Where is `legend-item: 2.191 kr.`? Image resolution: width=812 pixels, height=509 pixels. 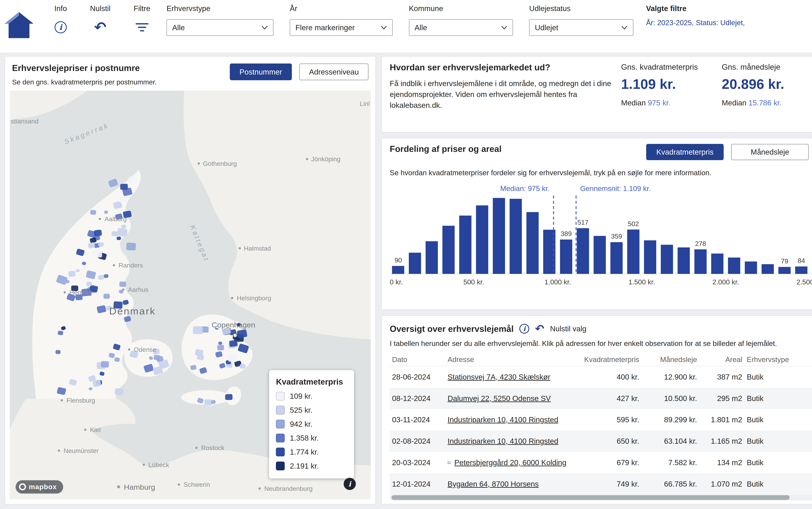
legend-item: 2.191 kr. is located at coordinates (312, 466).